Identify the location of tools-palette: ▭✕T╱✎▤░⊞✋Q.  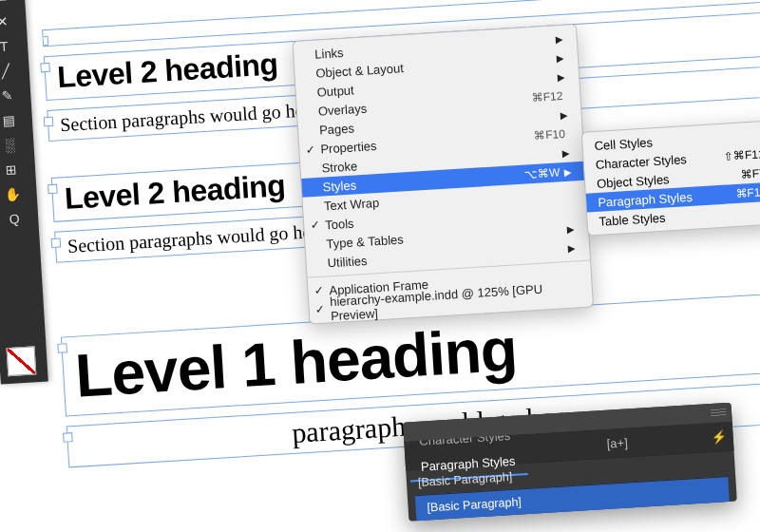
(25, 192).